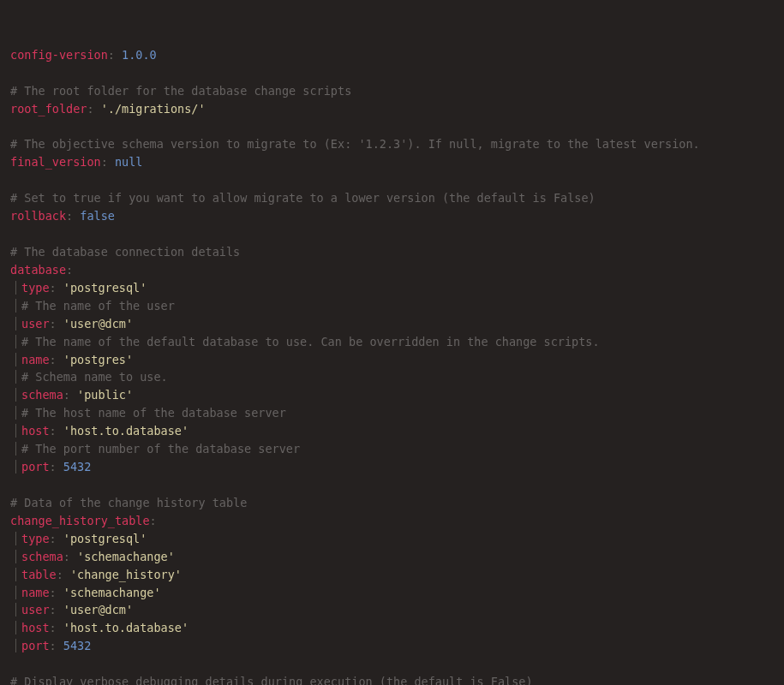 Image resolution: width=784 pixels, height=685 pixels. What do you see at coordinates (181, 91) in the screenshot?
I see `comment-root: # The root folder for the database chang…` at bounding box center [181, 91].